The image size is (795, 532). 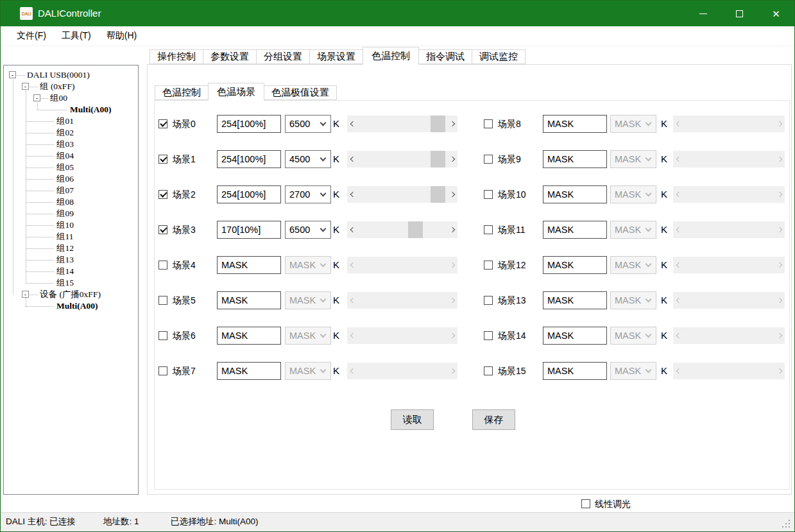 What do you see at coordinates (71, 248) in the screenshot?
I see `tree-item: 组12` at bounding box center [71, 248].